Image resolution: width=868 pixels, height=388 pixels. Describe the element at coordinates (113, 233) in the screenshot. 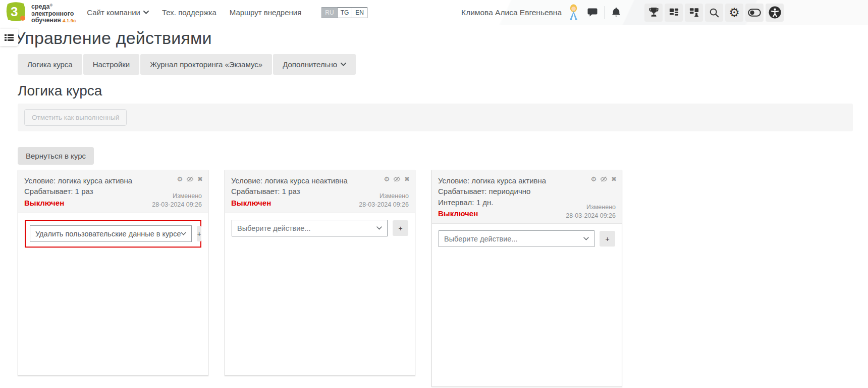

I see `highlighted-action-row: Удалить пользовательские данные в курсе …` at that location.